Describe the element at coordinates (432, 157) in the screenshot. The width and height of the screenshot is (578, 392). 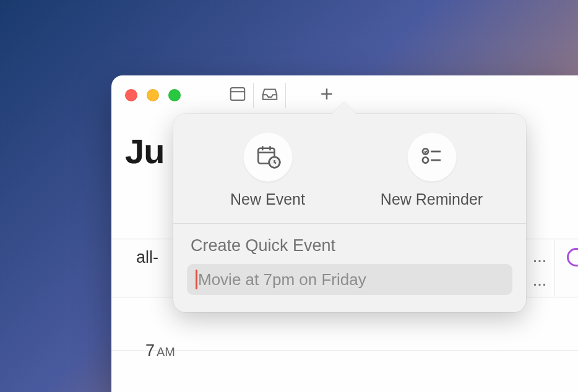
I see `reminder-list-icon` at that location.